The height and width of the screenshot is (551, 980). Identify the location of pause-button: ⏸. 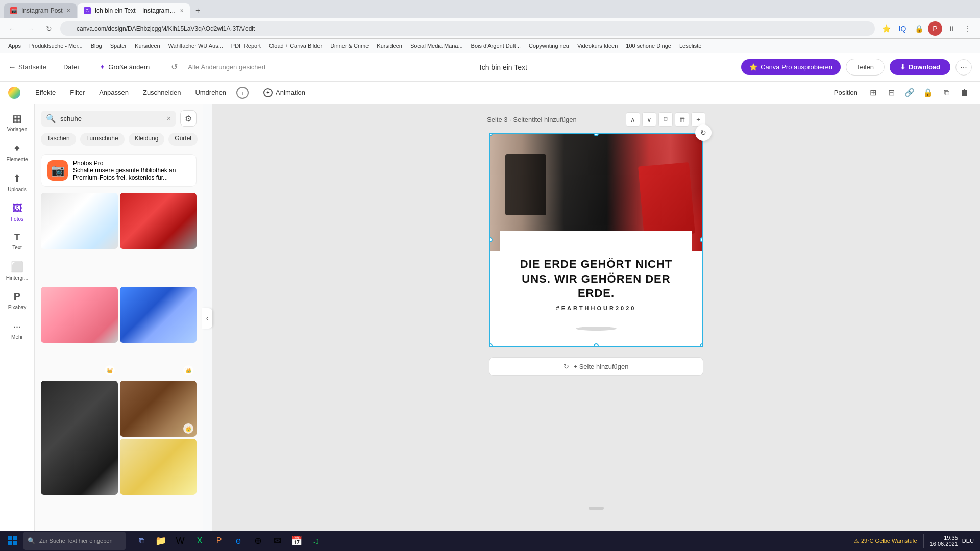
(951, 29).